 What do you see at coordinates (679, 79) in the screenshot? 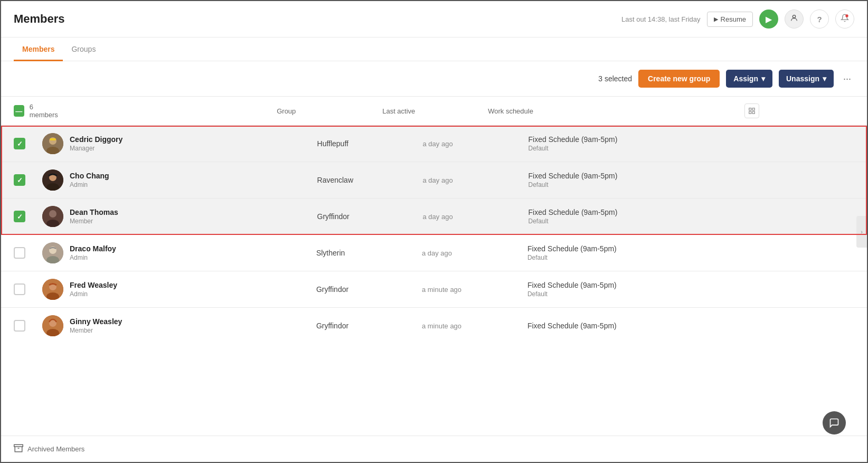
I see `create-new-group-button: Create new group` at bounding box center [679, 79].